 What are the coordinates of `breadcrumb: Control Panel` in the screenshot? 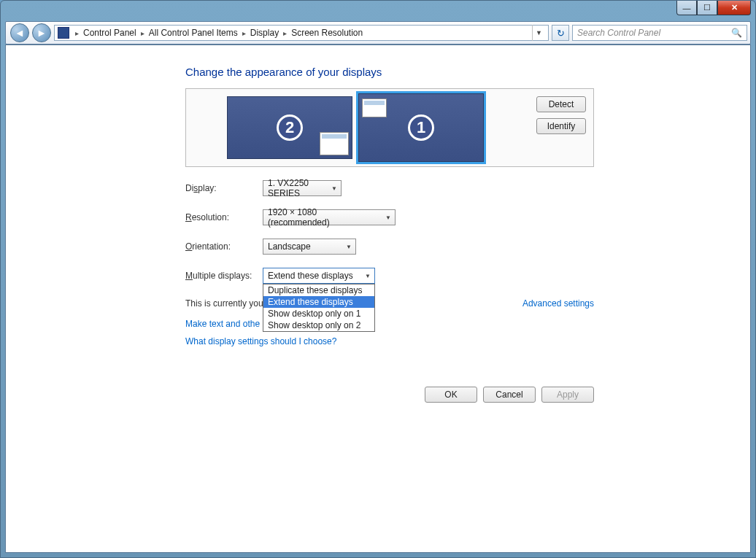 It's located at (109, 33).